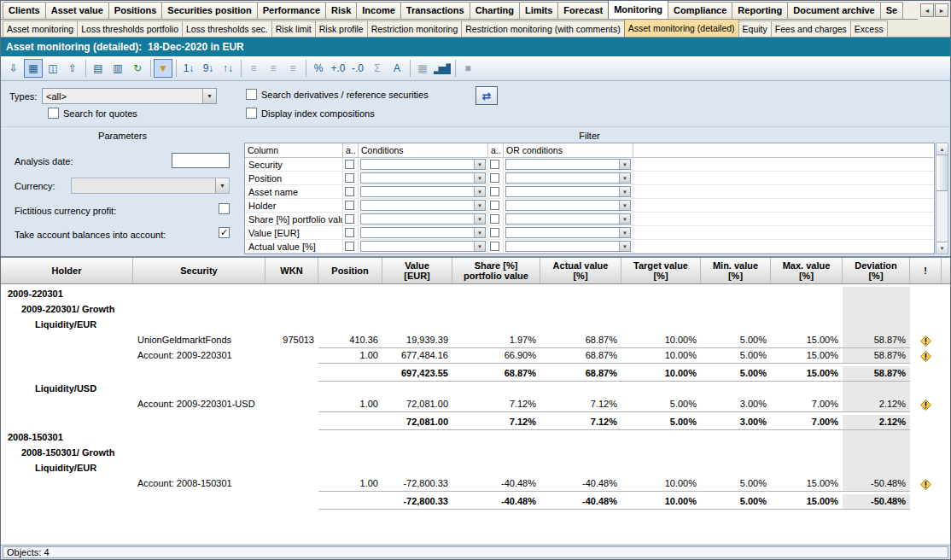 Image resolution: width=951 pixels, height=560 pixels. What do you see at coordinates (476, 372) in the screenshot?
I see `total-row: 697,423.5568.87%68.87%10.00%5.00%15.00%5…` at bounding box center [476, 372].